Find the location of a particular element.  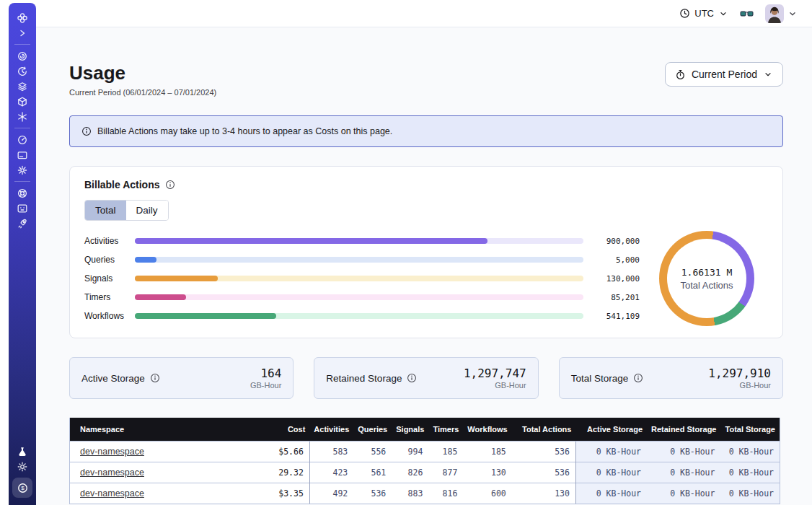

storage-card: Active Storage 164 GB-Hour is located at coordinates (182, 378).